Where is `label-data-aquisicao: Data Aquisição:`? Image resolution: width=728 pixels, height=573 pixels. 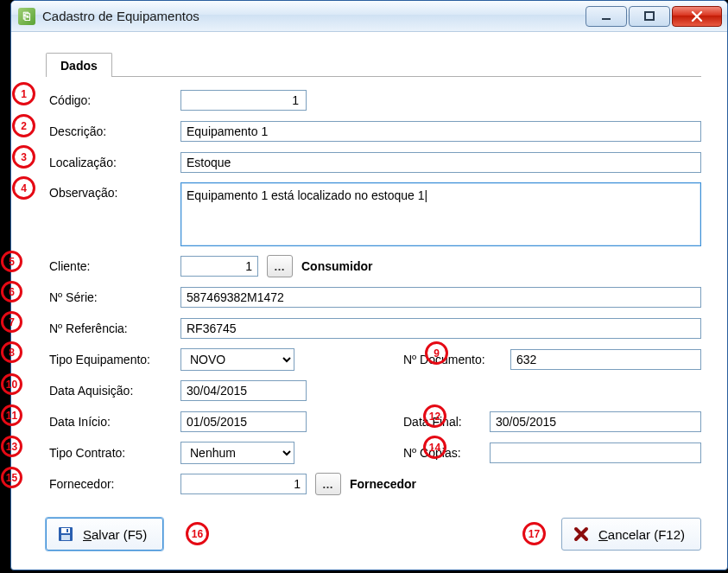 label-data-aquisicao: Data Aquisição: is located at coordinates (115, 391).